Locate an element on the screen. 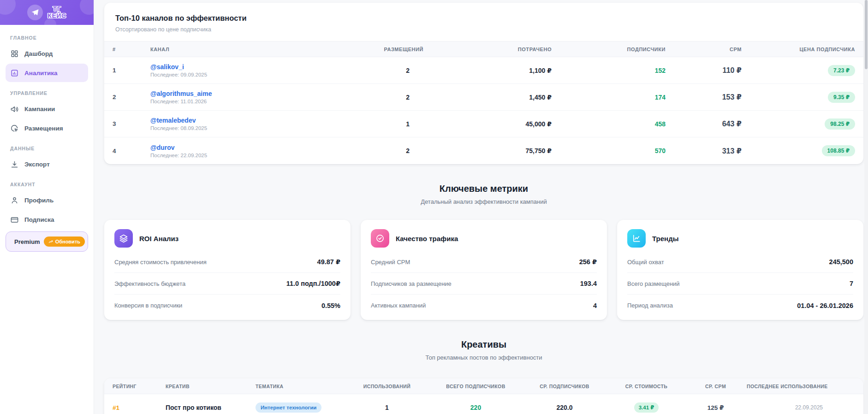 The image size is (868, 414). premium-banner: Premium Обновить is located at coordinates (47, 242).